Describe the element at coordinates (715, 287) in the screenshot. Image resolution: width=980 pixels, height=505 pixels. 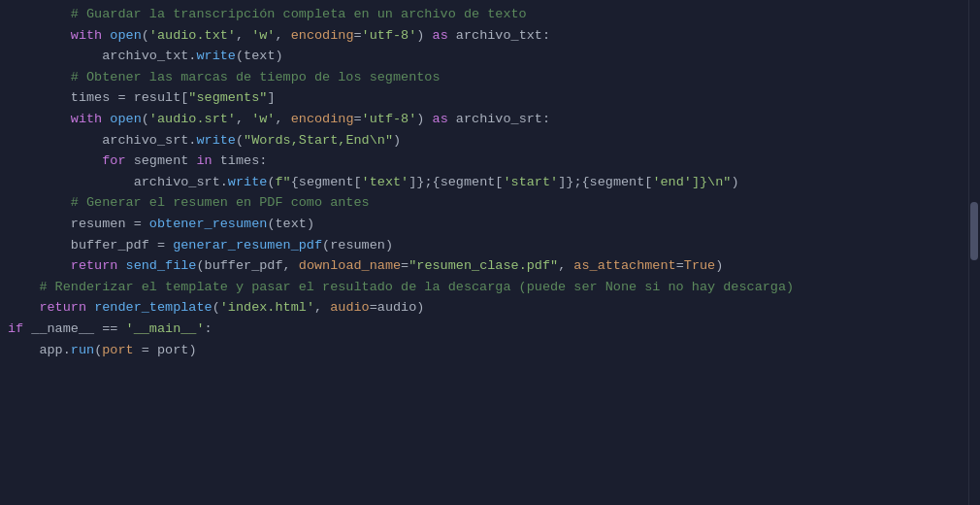
I see `token: si no hay descarga)` at that location.